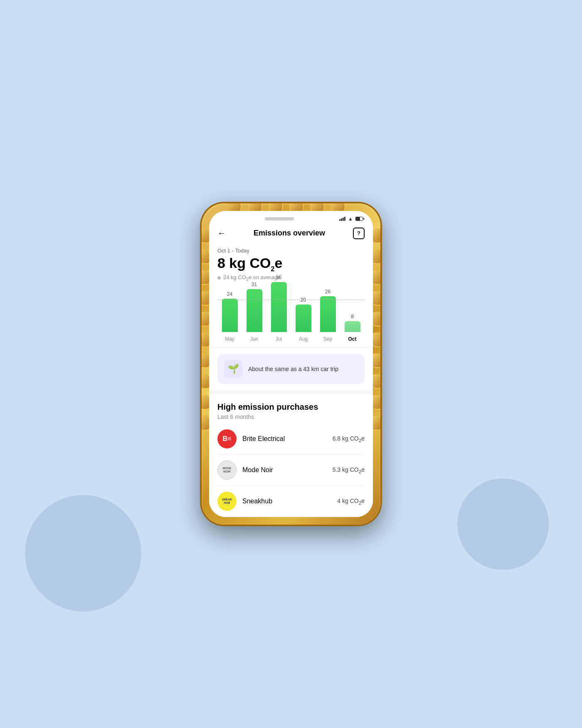 Image resolution: width=582 pixels, height=728 pixels. What do you see at coordinates (291, 470) in the screenshot?
I see `purchases-list: B≡ Brite Electrical6.8 kg CO2eMODENOIRMo…` at bounding box center [291, 470].